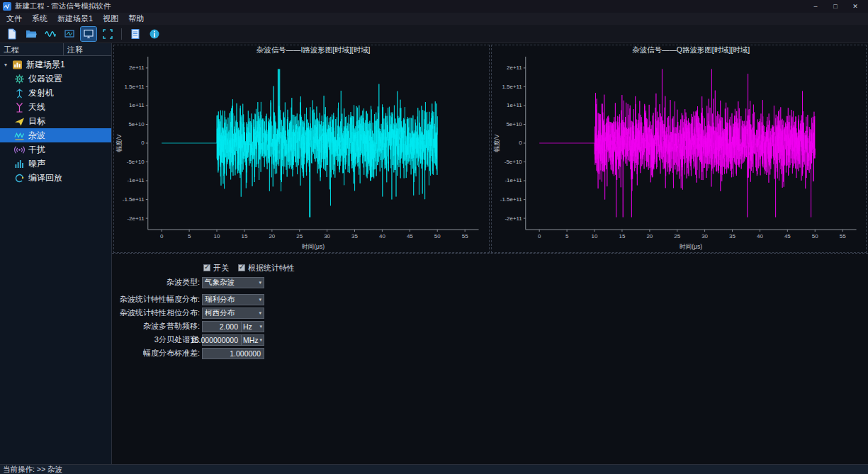 The image size is (868, 474). I want to click on new-file-icon, so click(12, 34).